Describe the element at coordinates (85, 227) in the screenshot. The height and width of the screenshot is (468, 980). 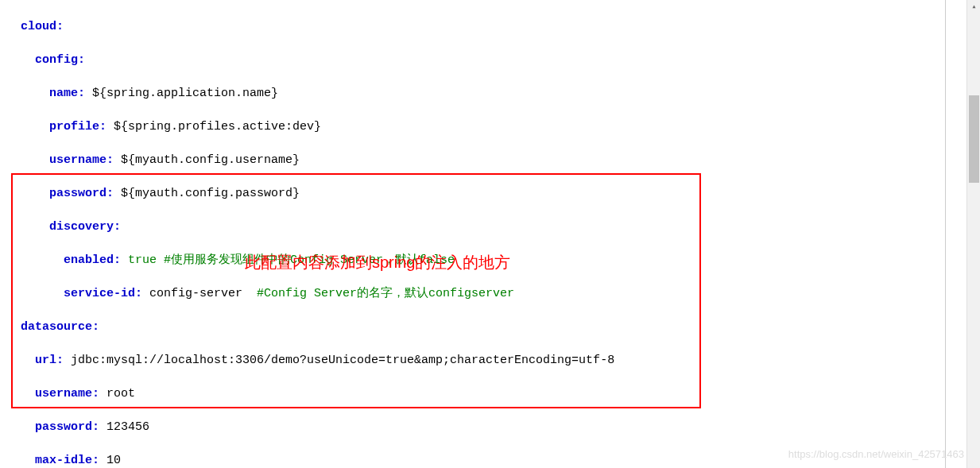
I see `yaml-key: discovery:` at that location.